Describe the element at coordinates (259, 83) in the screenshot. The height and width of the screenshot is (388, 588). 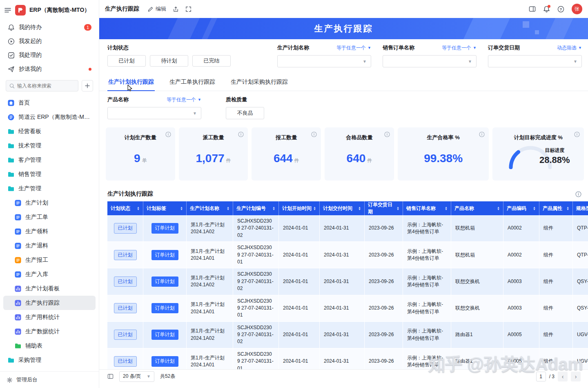
I see `tab-purchase-execution: 生产计划采购执行跟踪` at that location.